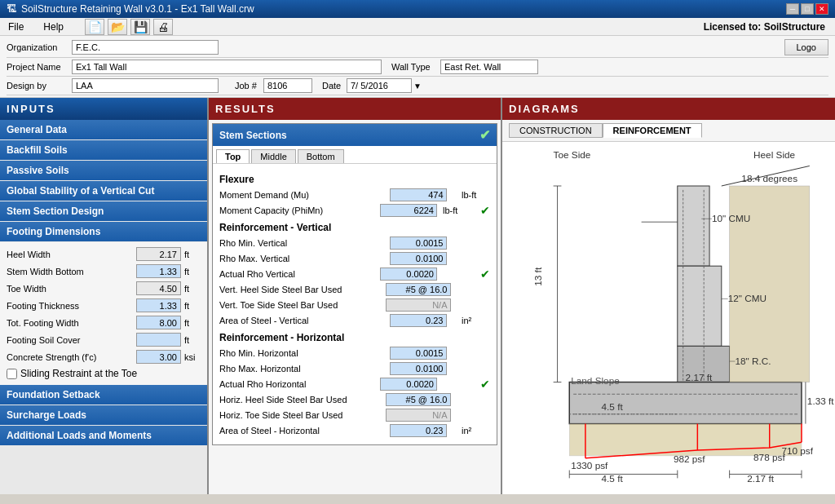  I want to click on sliding-restraint-checkbox, so click(11, 374).